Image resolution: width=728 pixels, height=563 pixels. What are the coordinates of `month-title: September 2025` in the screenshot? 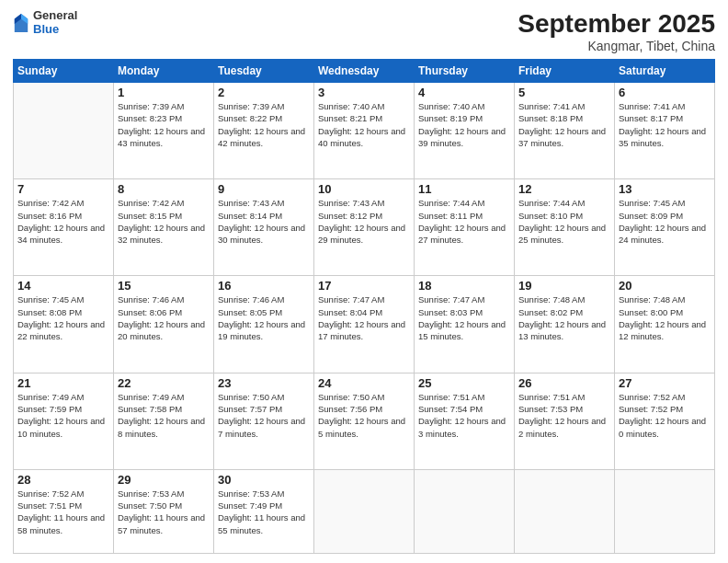 It's located at (616, 24).